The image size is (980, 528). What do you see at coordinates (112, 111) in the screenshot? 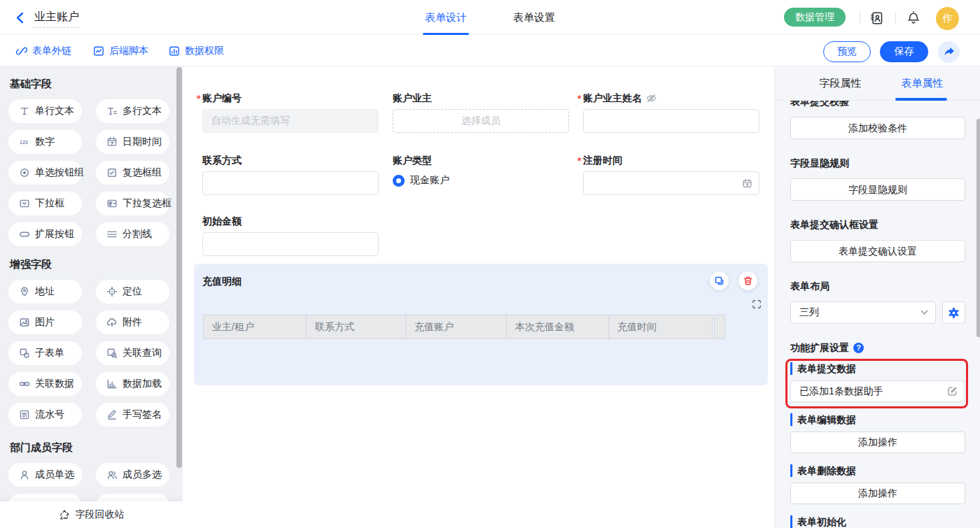
I see `multi-text-icon` at bounding box center [112, 111].